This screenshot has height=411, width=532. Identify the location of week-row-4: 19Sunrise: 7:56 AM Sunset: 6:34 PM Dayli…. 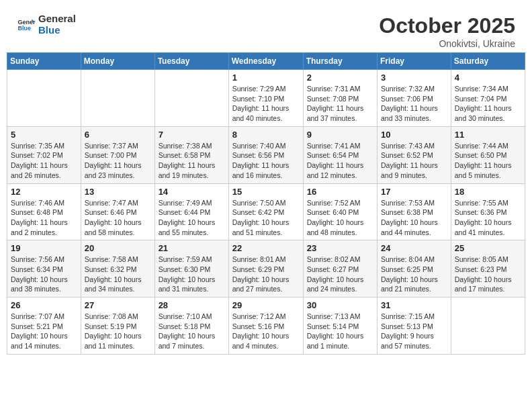
(266, 269).